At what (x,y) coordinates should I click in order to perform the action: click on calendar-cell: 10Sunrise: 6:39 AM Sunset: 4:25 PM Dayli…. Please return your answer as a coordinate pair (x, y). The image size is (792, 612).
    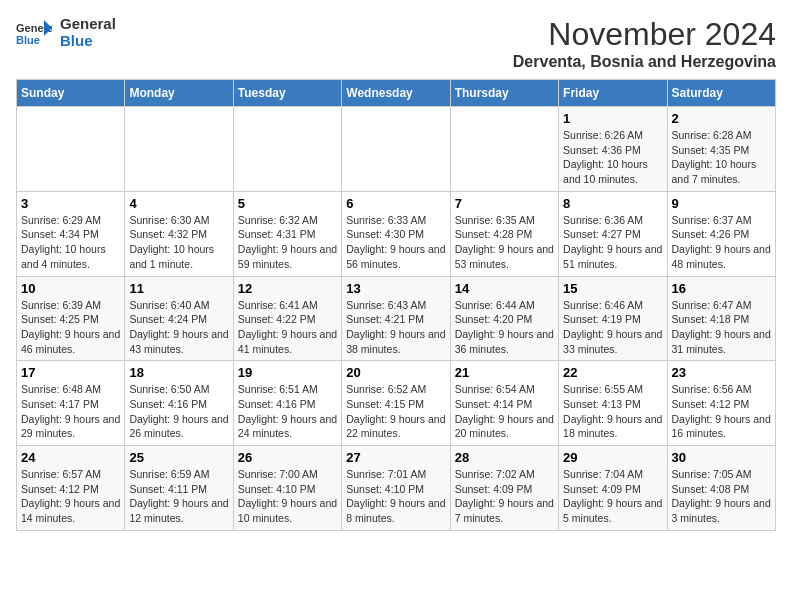
    Looking at the image, I should click on (71, 318).